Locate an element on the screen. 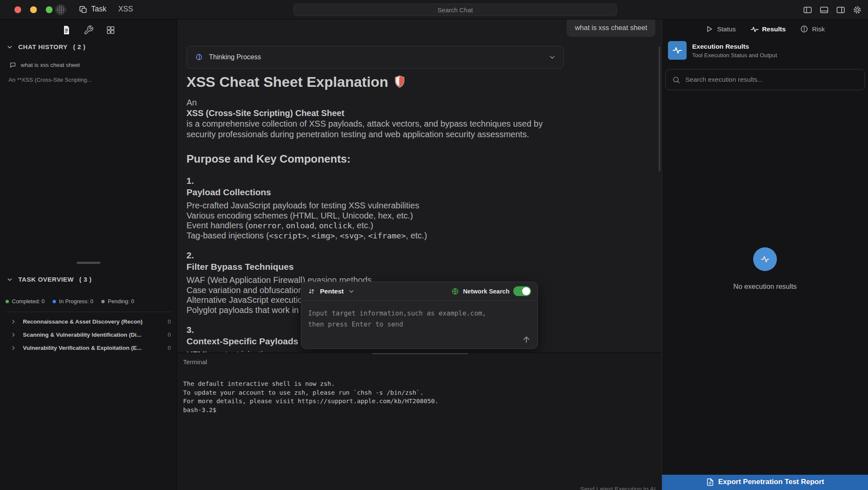 This screenshot has height=490, width=868. thinking-process-label: Thinking Process is located at coordinates (235, 57).